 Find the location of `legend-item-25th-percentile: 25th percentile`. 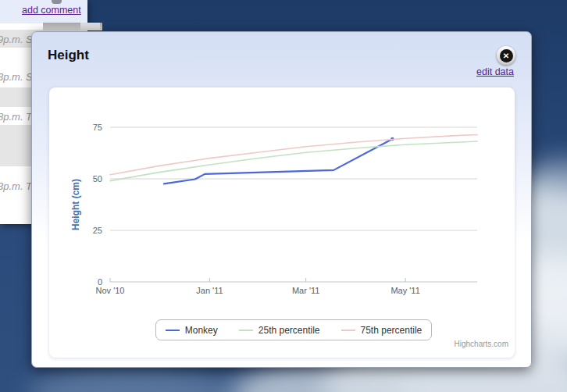

legend-item-25th-percentile: 25th percentile is located at coordinates (280, 330).